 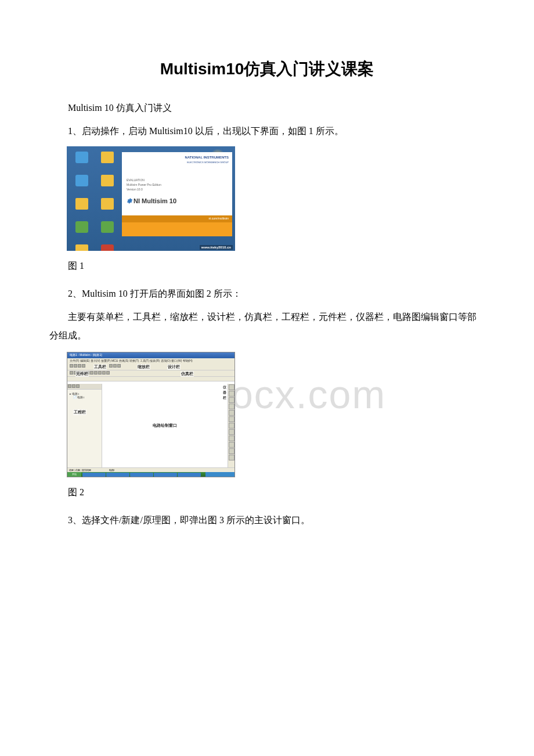 What do you see at coordinates (151, 470) in the screenshot?
I see `status-bar: 结果 | 仿真 | 查找结果 电路1` at bounding box center [151, 470].